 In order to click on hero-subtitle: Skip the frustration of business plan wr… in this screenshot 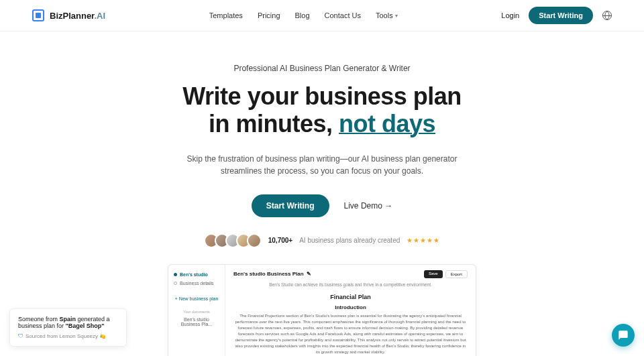, I will do `click(322, 165)`.